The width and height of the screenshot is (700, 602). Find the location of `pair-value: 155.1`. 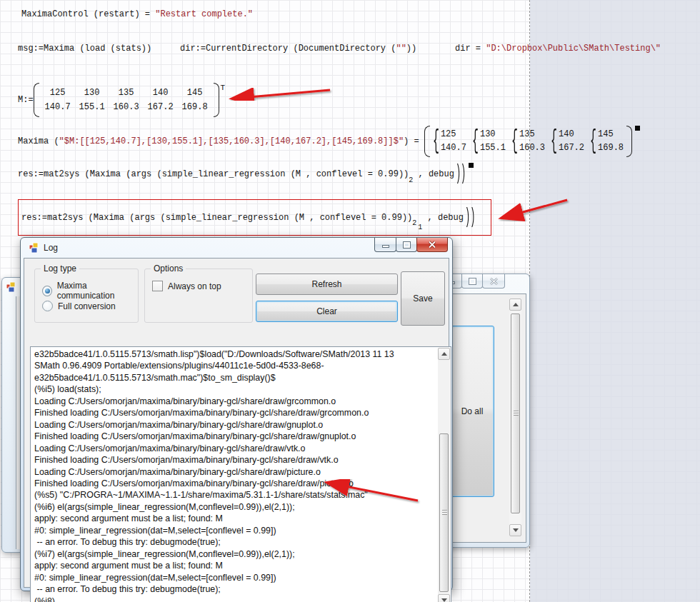

pair-value: 155.1 is located at coordinates (493, 149).